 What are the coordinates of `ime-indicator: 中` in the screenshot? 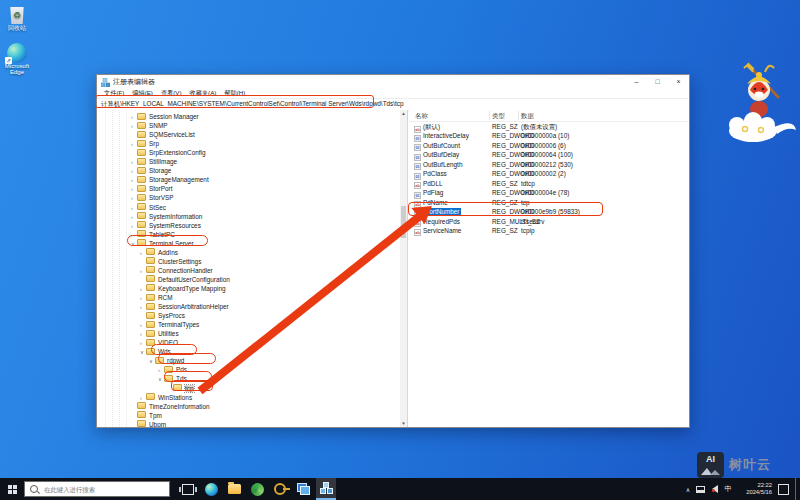 It's located at (728, 489).